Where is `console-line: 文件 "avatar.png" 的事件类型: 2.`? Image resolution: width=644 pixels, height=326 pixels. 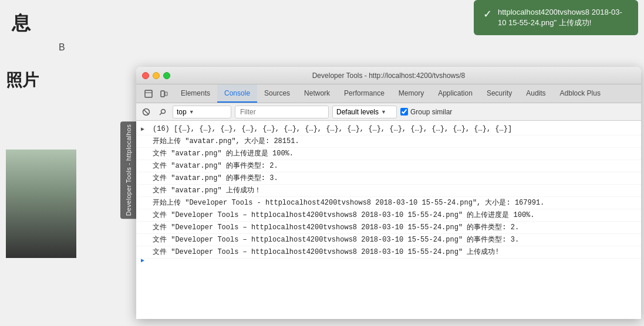
console-line: 文件 "avatar.png" 的事件类型: 2. is located at coordinates (389, 167).